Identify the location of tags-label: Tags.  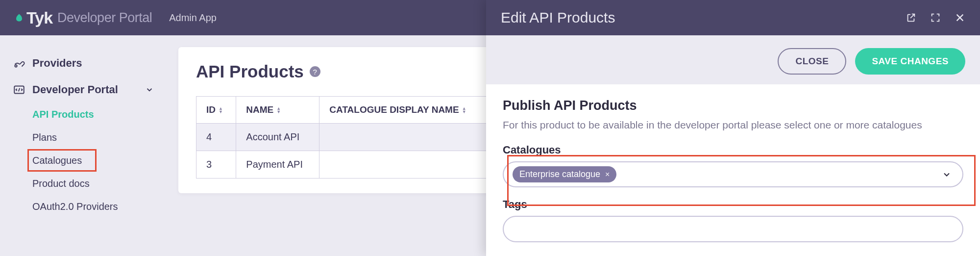
(733, 205).